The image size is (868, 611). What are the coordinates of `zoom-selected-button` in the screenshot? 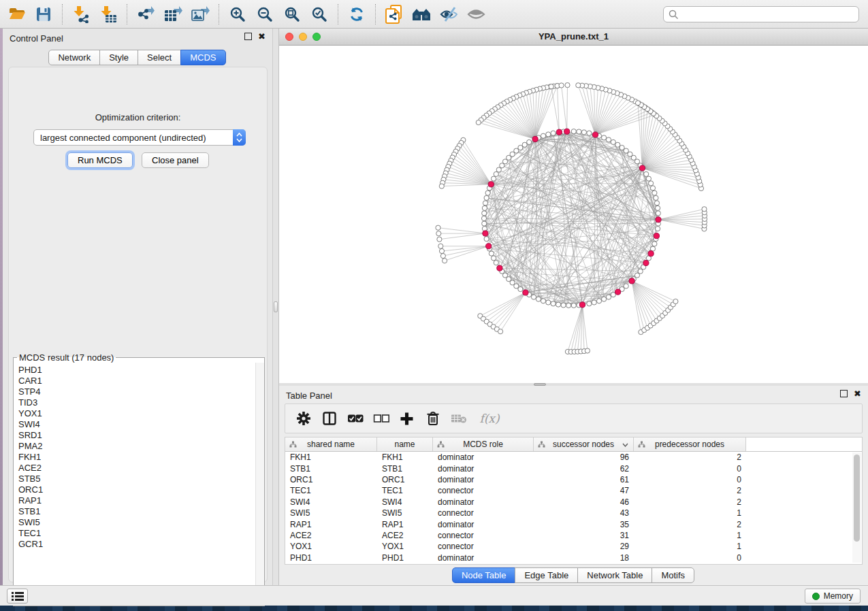 It's located at (319, 14).